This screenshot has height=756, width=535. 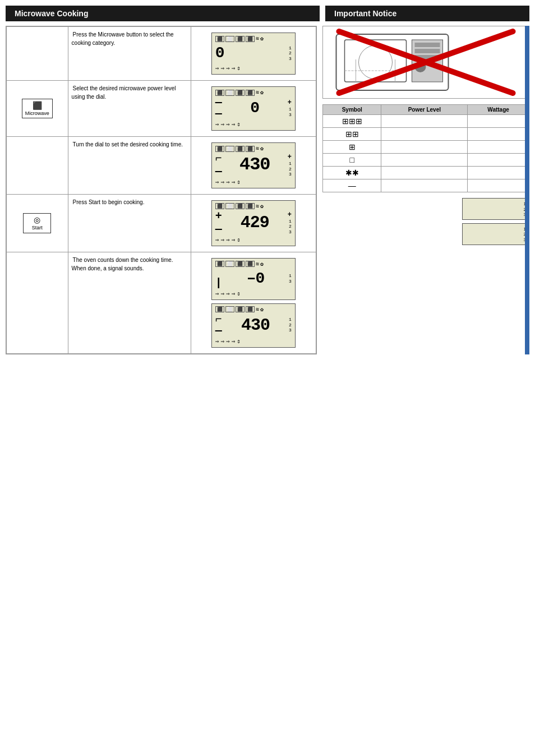 I want to click on lcd-display-5b: ⬛ ⬜ ⬛ ⬛ ≋ ✿ ⌐ —, so click(x=253, y=325).